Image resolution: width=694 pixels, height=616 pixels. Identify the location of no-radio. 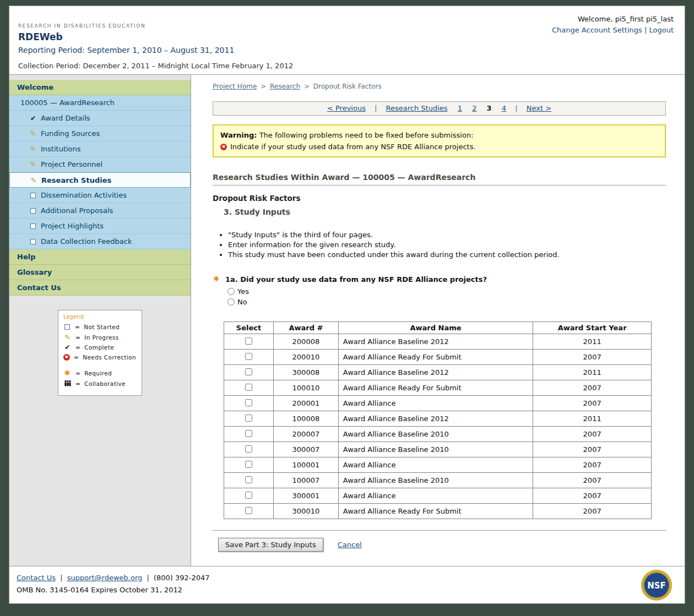
(231, 302).